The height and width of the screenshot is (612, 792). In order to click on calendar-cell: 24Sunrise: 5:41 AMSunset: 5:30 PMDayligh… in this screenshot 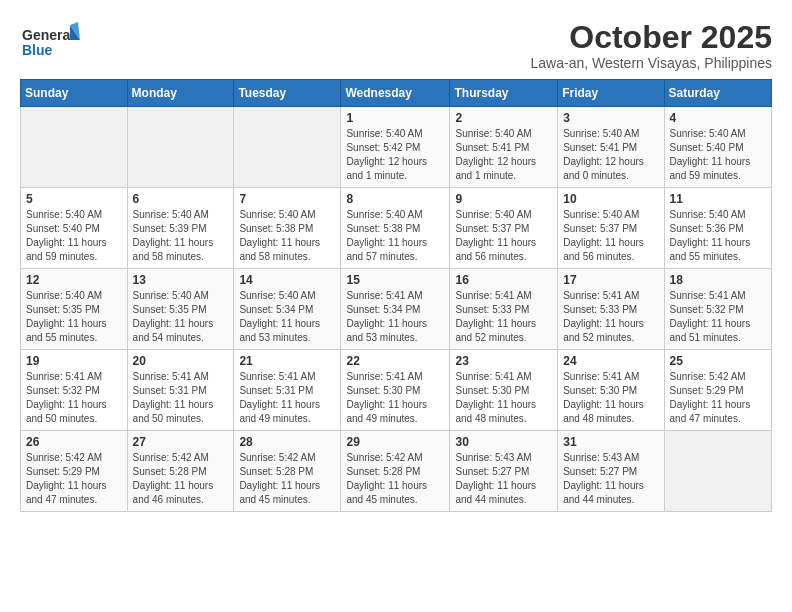, I will do `click(611, 390)`.